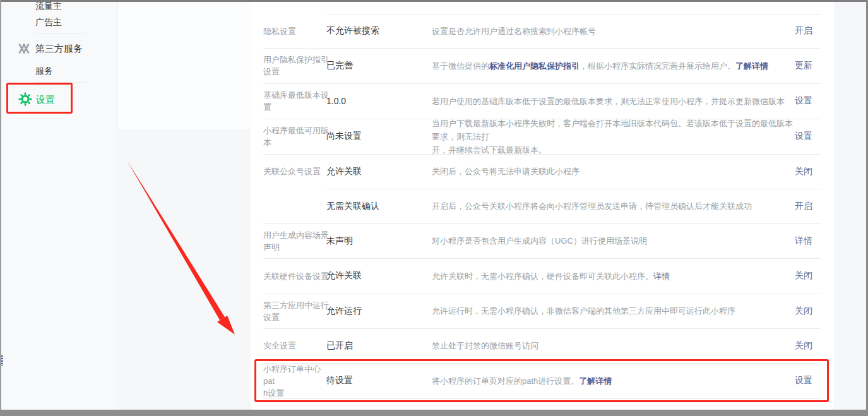 Image resolution: width=868 pixels, height=416 pixels. Describe the element at coordinates (804, 311) in the screenshot. I see `action-link-8: 关闭` at that location.